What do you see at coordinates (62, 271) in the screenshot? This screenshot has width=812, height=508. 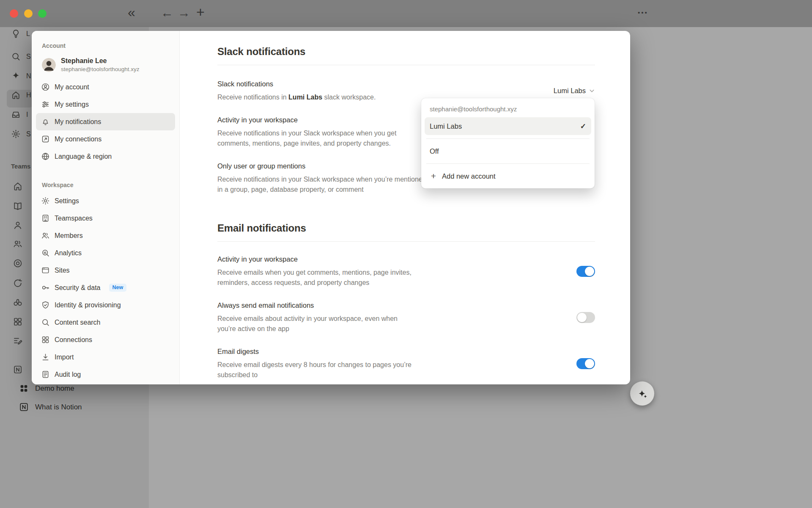 I see `sidebar-item-label: Sites` at bounding box center [62, 271].